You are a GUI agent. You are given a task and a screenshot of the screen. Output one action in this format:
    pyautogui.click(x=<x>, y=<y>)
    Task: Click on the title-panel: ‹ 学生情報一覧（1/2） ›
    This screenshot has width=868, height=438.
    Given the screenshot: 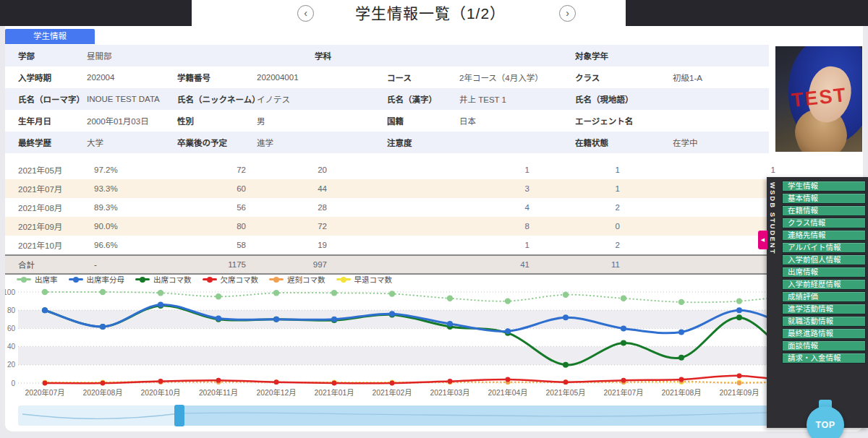 What is the action you would take?
    pyautogui.click(x=409, y=13)
    